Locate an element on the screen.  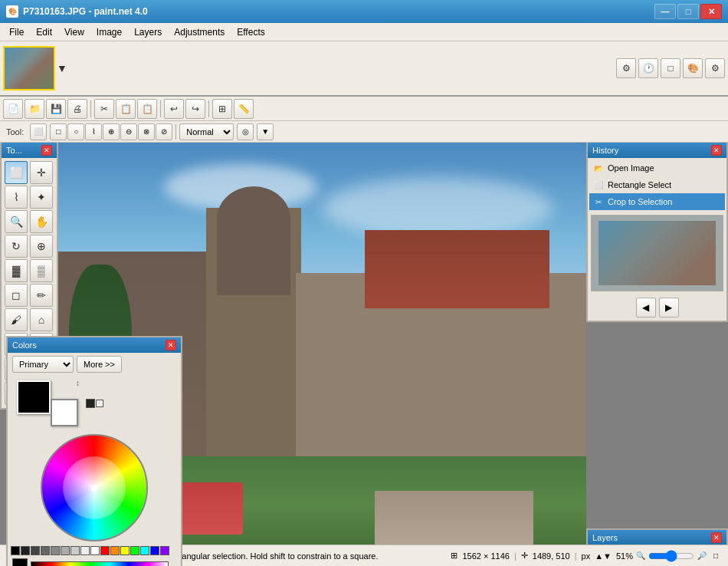
toolbar-color-btn: 🎨 is located at coordinates (693, 68).